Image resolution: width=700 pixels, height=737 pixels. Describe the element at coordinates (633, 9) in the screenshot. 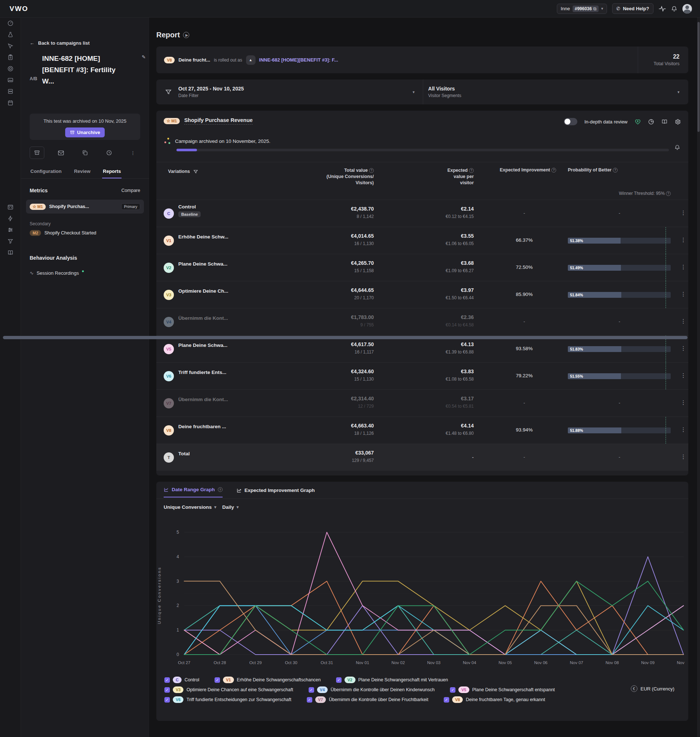

I see `need-help-button: ✆ Need Help?` at that location.